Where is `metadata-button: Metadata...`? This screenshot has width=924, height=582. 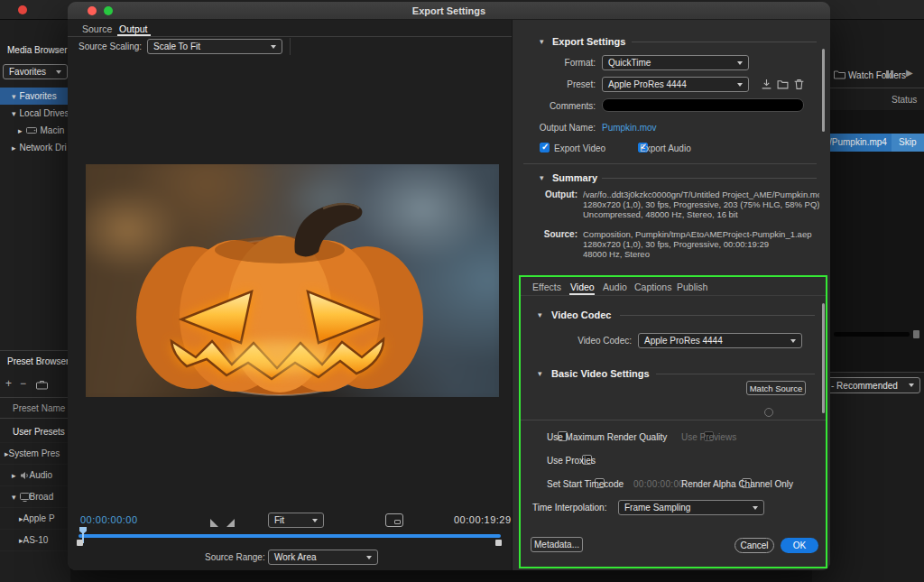 metadata-button: Metadata... is located at coordinates (557, 545).